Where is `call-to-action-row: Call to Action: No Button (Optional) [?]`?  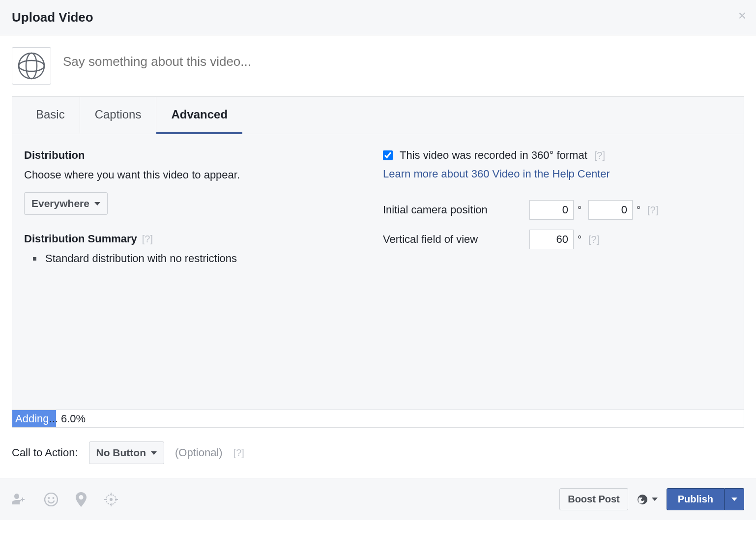
call-to-action-row: Call to Action: No Button (Optional) [?] is located at coordinates (378, 453).